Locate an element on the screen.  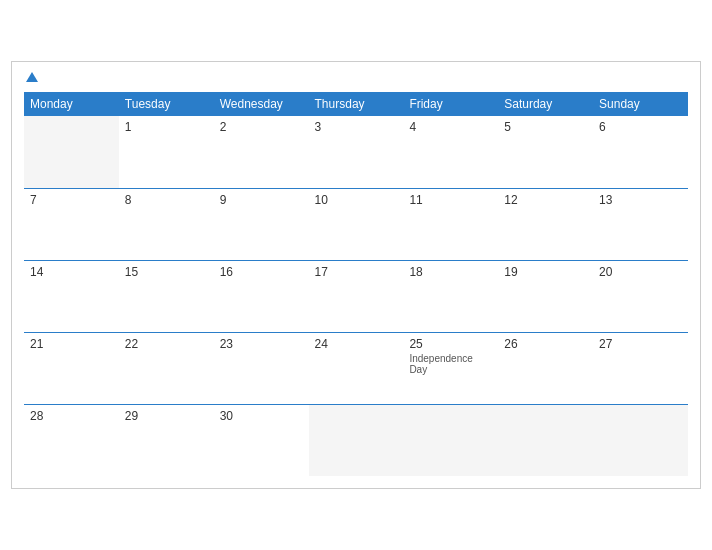
calendar-cell: 5 is located at coordinates (546, 152).